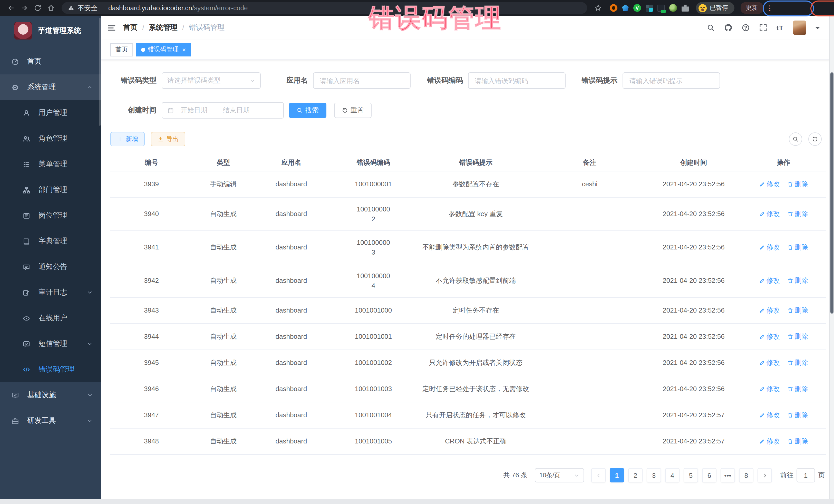  What do you see at coordinates (752, 8) in the screenshot?
I see `chrome-update-button: 更新` at bounding box center [752, 8].